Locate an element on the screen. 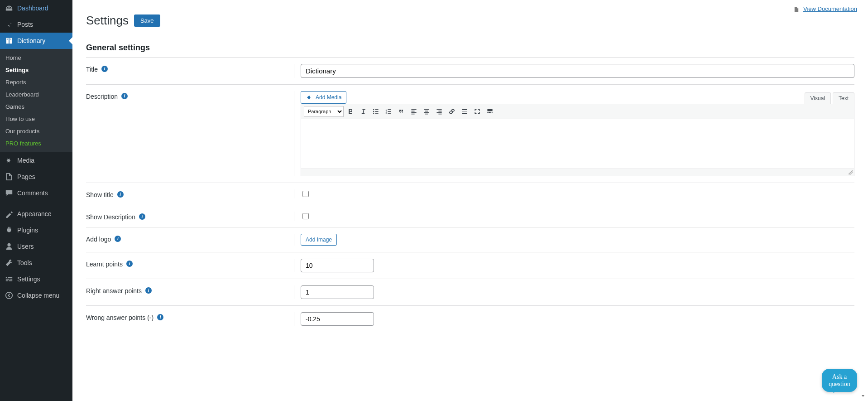  italic-icon is located at coordinates (363, 111).